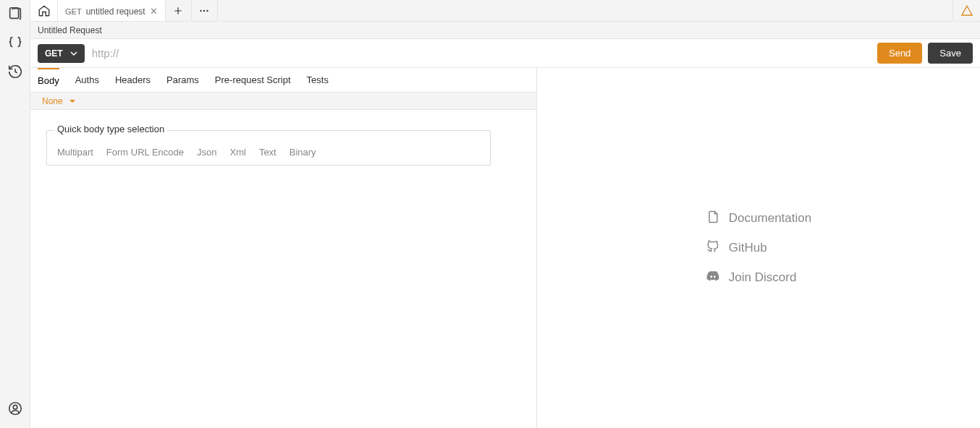  What do you see at coordinates (481, 54) in the screenshot?
I see `url-input` at bounding box center [481, 54].